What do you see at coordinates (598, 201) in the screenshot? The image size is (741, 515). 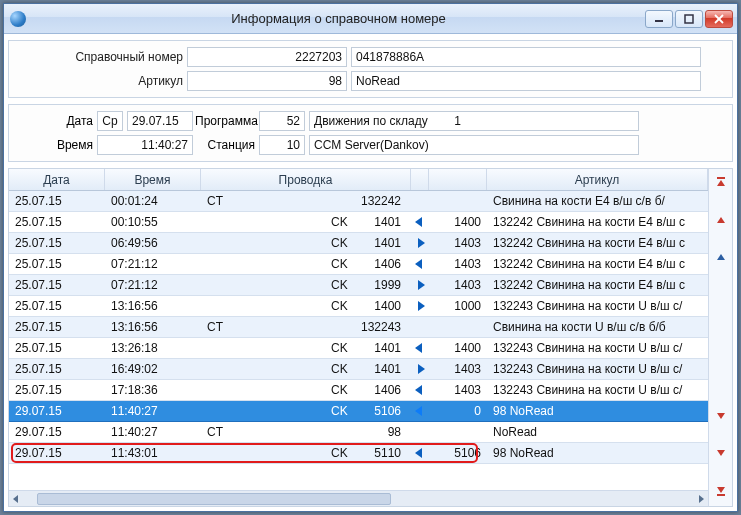 I see `cell-art: Свинина на кости E4 в/ш с/в б/` at bounding box center [598, 201].